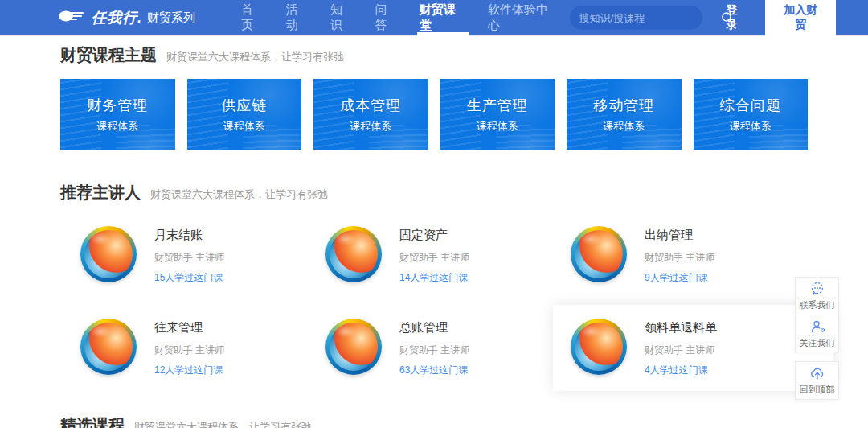 The image size is (868, 428). What do you see at coordinates (448, 256) in the screenshot?
I see `instructor-card: 固定资产 财贸助手 主讲师 14人学过这门课` at bounding box center [448, 256].